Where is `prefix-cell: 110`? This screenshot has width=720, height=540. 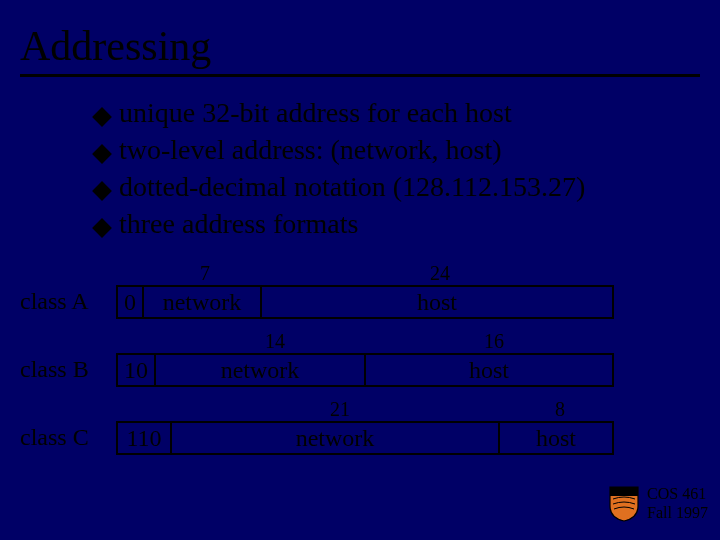 prefix-cell: 110 is located at coordinates (144, 438).